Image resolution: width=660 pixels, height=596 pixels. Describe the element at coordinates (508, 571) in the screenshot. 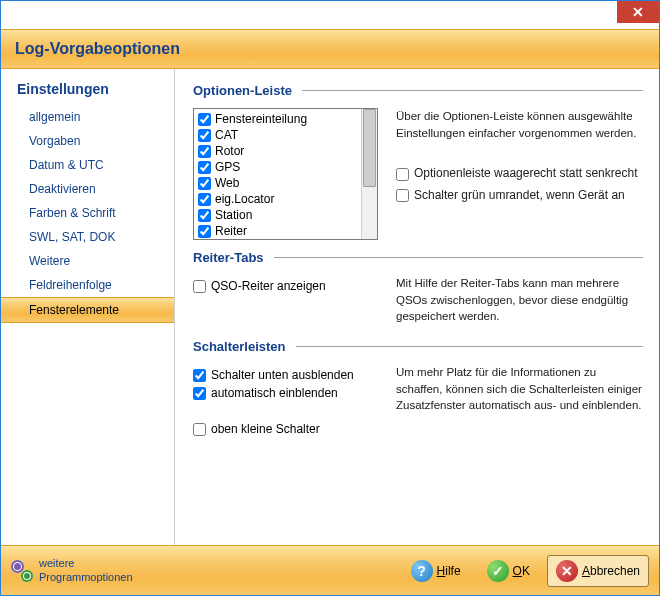

I see `ok-button: ✓ OK` at that location.